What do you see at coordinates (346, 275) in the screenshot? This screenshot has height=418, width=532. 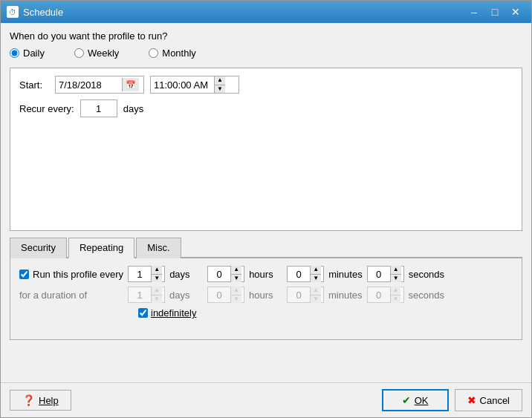 I see `run-minutes-unit: minutes` at bounding box center [346, 275].